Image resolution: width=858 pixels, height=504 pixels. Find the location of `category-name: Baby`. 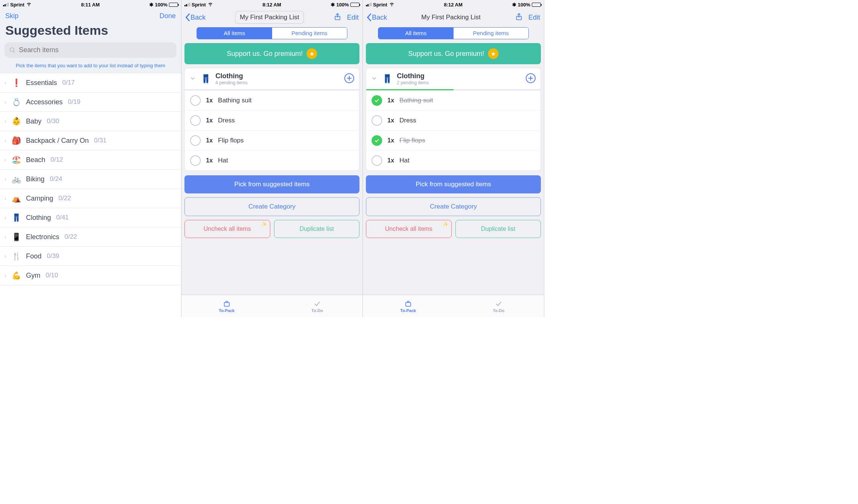

category-name: Baby is located at coordinates (34, 122).